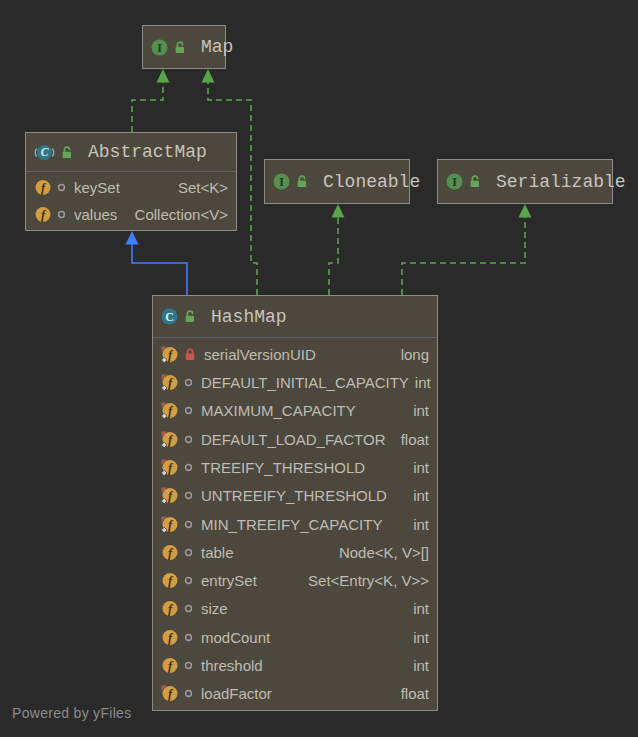  Describe the element at coordinates (208, 76) in the screenshot. I see `arrowhead-hashmap-implements-map` at that location.